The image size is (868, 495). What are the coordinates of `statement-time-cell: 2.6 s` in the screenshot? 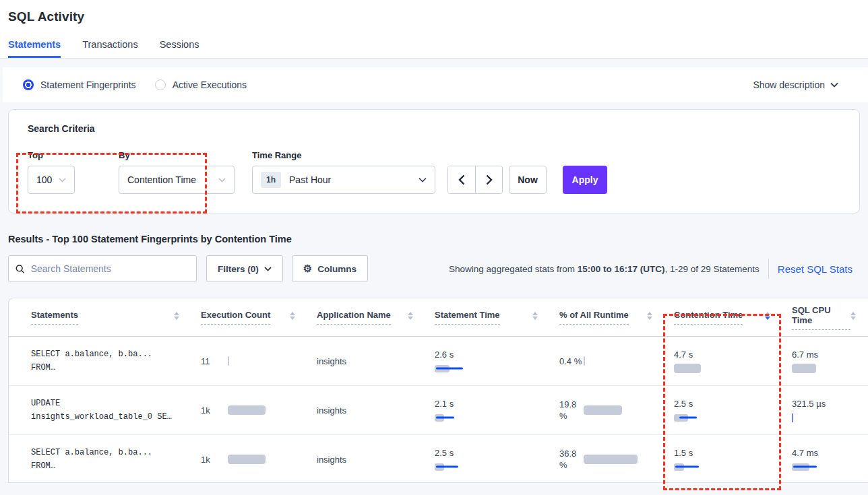 It's located at (488, 361).